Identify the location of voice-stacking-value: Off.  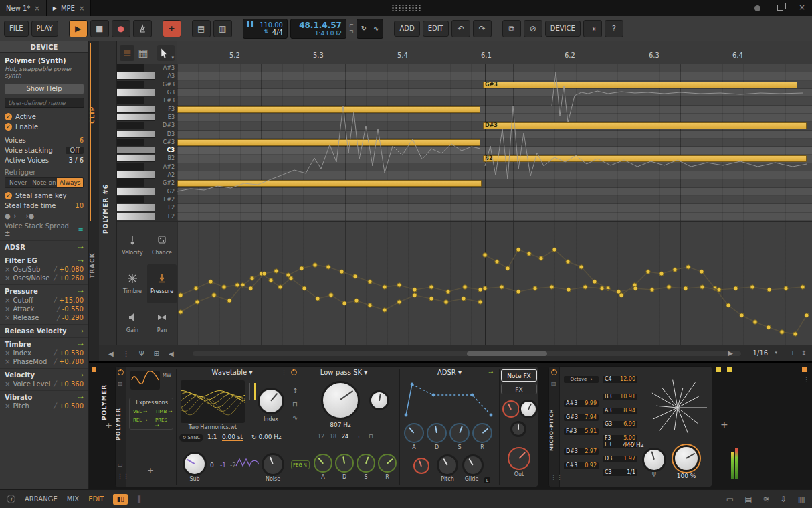
(75, 150).